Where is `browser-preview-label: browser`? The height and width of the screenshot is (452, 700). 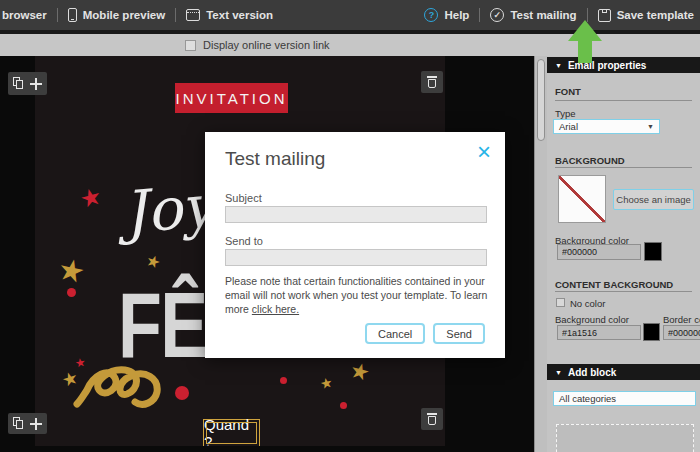
browser-preview-label: browser is located at coordinates (24, 15).